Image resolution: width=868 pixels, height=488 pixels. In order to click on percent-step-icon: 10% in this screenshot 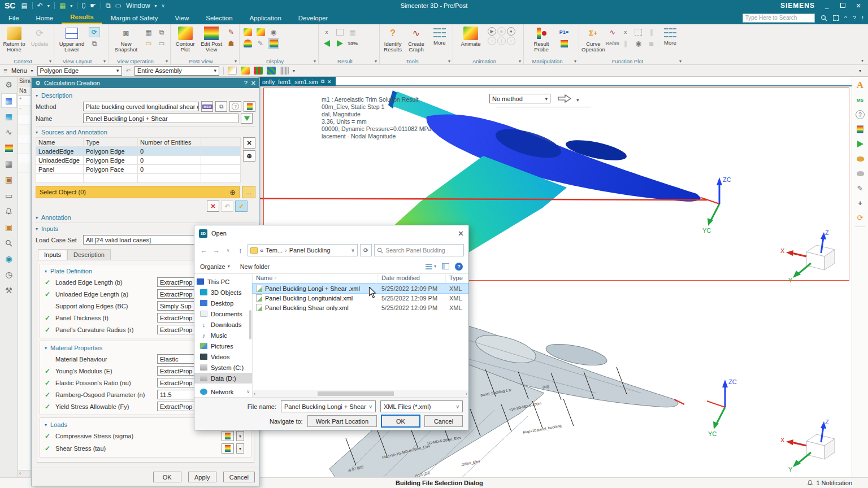, I will do `click(353, 43)`.